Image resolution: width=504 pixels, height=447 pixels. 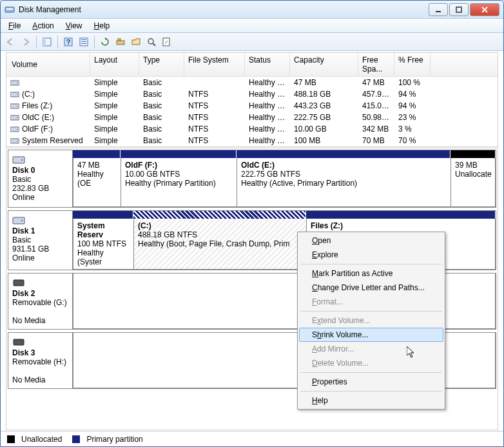 I want to click on menubar: File Action View Help, so click(x=252, y=26).